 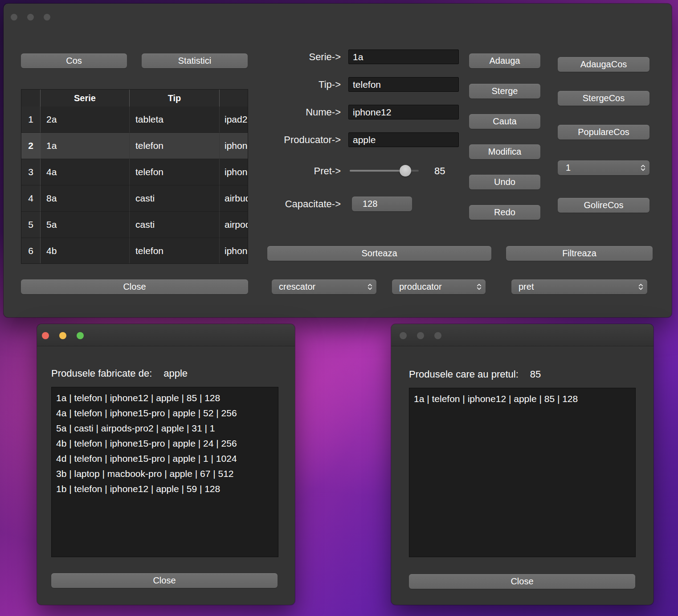 What do you see at coordinates (604, 205) in the screenshot?
I see `golire-cos-button: GolireCos` at bounding box center [604, 205].